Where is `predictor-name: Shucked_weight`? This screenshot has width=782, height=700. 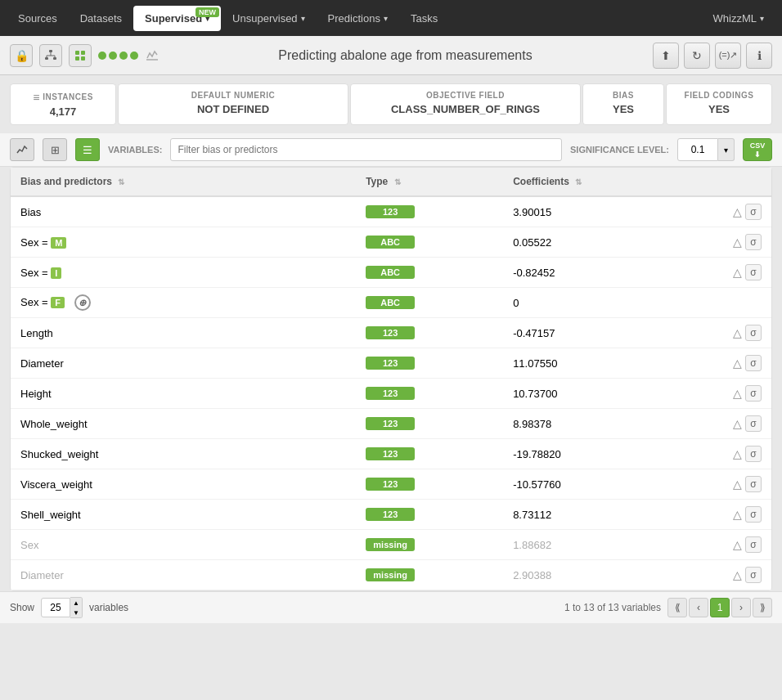
predictor-name: Shucked_weight is located at coordinates (59, 455).